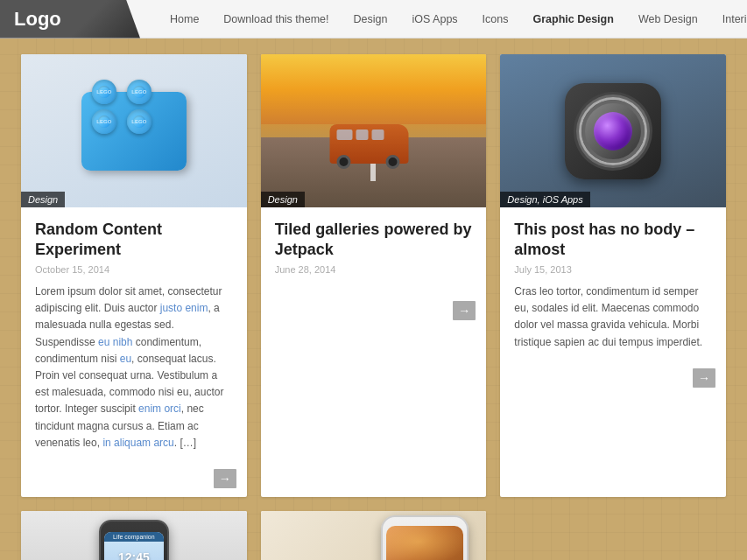  Describe the element at coordinates (126, 359) in the screenshot. I see `card-1-link-3: eu` at that location.